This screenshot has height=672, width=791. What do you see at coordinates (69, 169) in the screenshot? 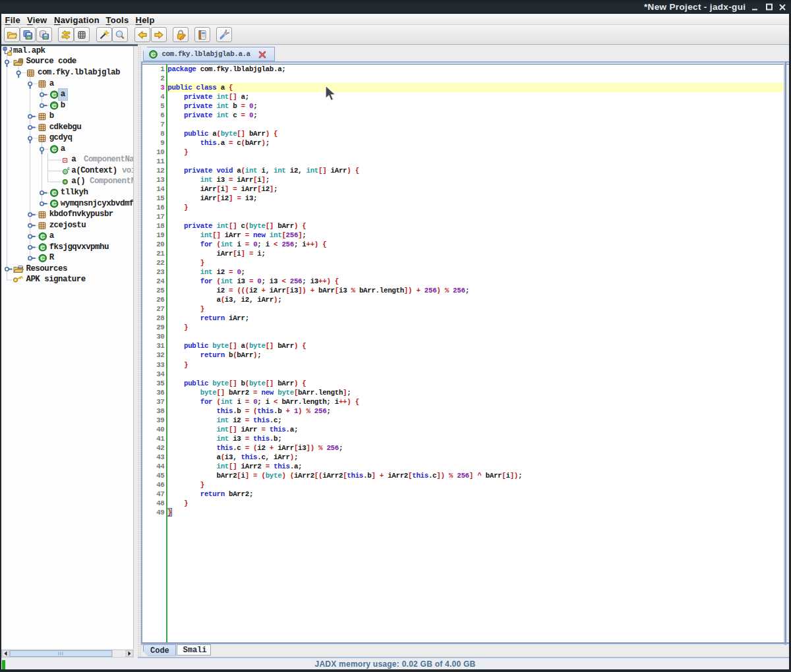
I see `svg-text: c` at bounding box center [69, 169].